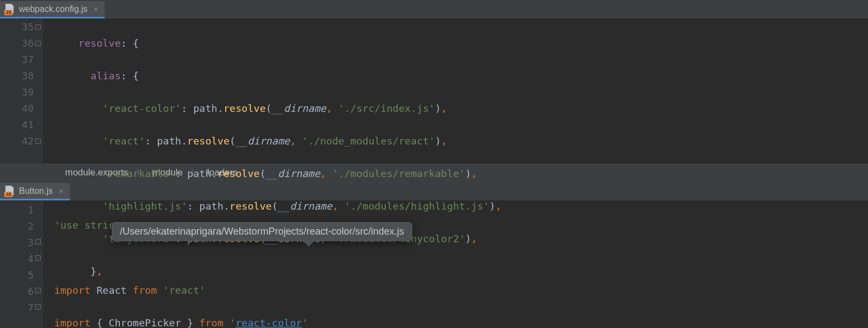 This screenshot has height=328, width=868. What do you see at coordinates (17, 125) in the screenshot?
I see `line-number: 41` at bounding box center [17, 125].